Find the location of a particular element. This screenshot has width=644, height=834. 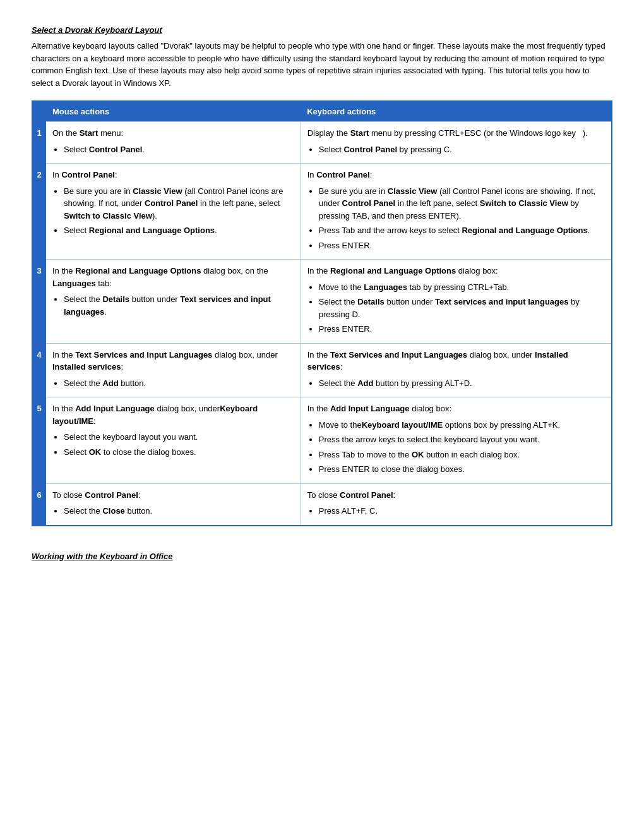

row-number: 2 is located at coordinates (39, 212).